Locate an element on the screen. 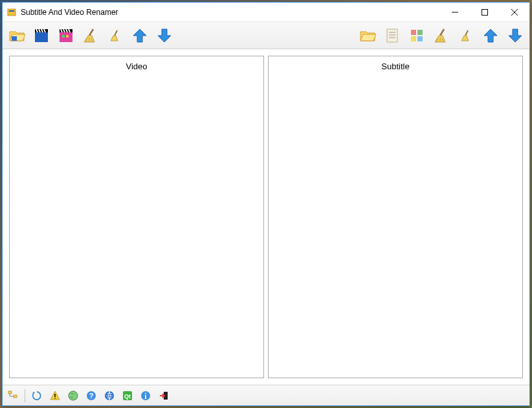 This screenshot has width=532, height=408. video-clapper-button is located at coordinates (41, 36).